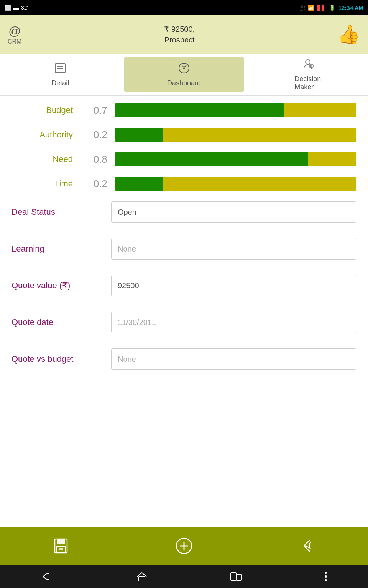 The image size is (368, 588). Describe the element at coordinates (179, 34) in the screenshot. I see `header-title: ₹ 92500, Prospect` at that location.